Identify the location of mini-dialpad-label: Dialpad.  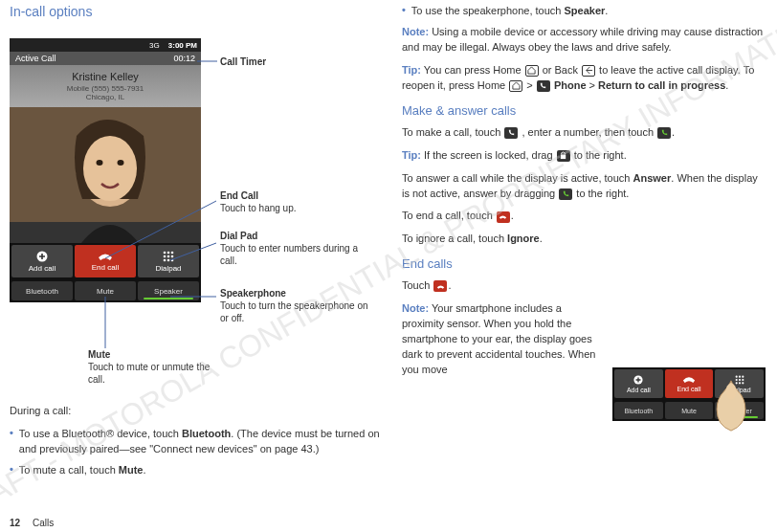
(740, 390).